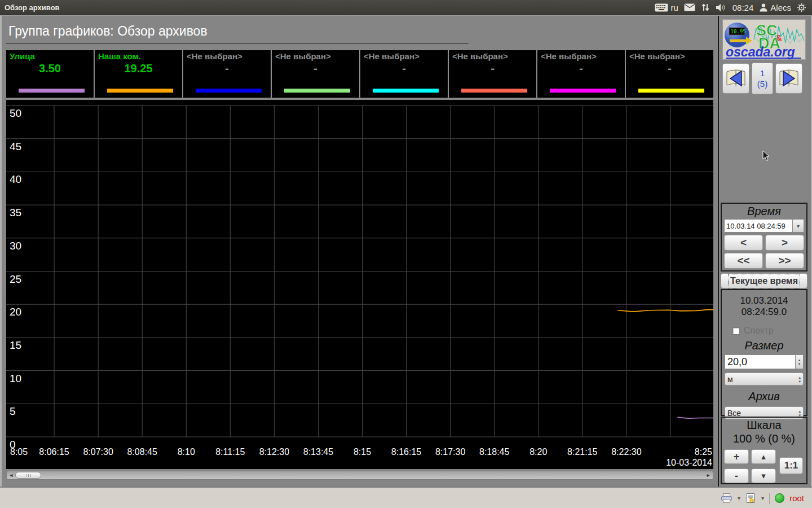 This screenshot has height=508, width=812. I want to click on scale-section-title: Шкала, so click(764, 426).